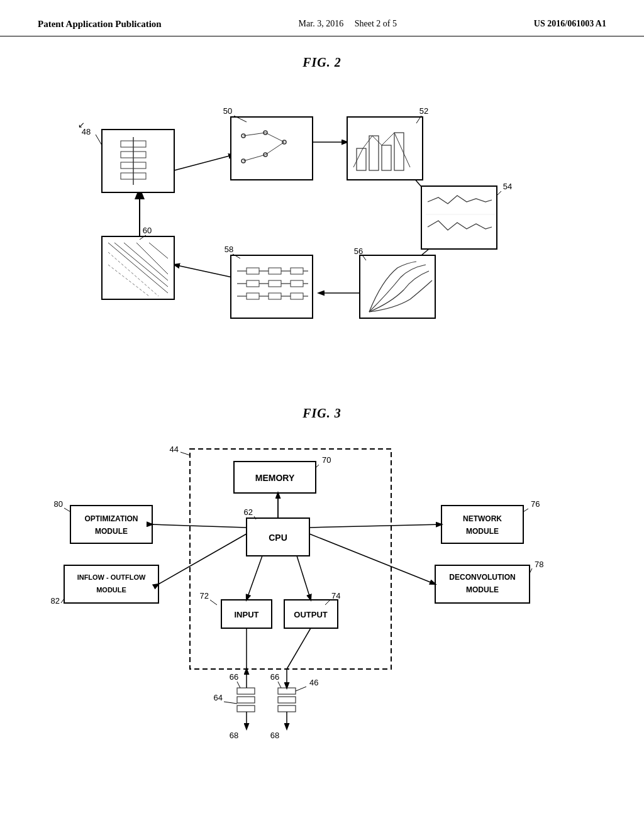  I want to click on fig3-label: FIG. 3, so click(322, 414).